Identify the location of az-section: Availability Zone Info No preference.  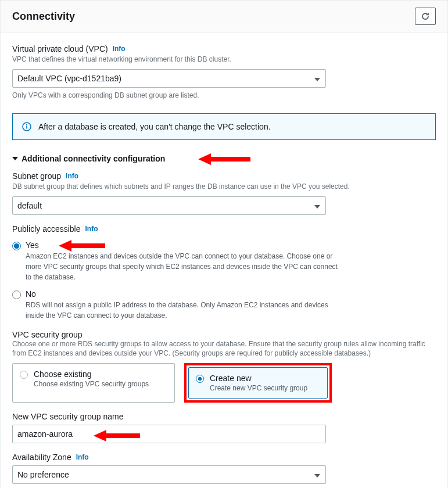
(224, 468).